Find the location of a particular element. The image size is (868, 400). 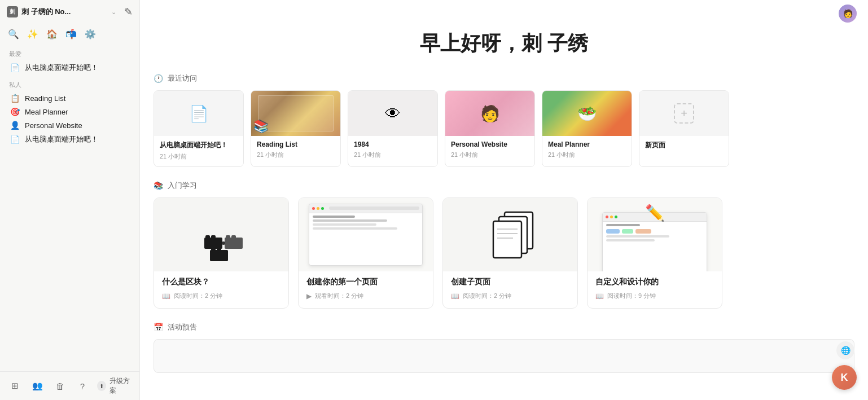

sidebar-actions: 🔍 ✨ 🏠 📬 ⚙️ is located at coordinates (70, 34).